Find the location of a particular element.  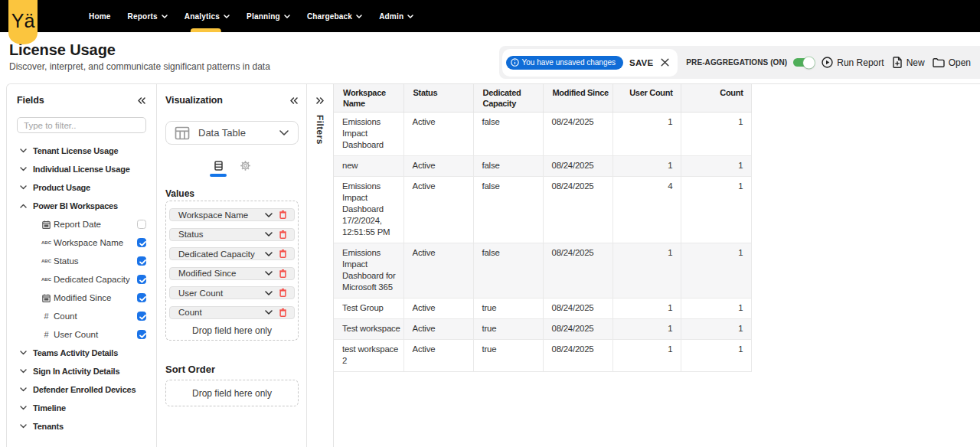

field-group-individual-license-usage: Individual License Usage is located at coordinates (81, 169).